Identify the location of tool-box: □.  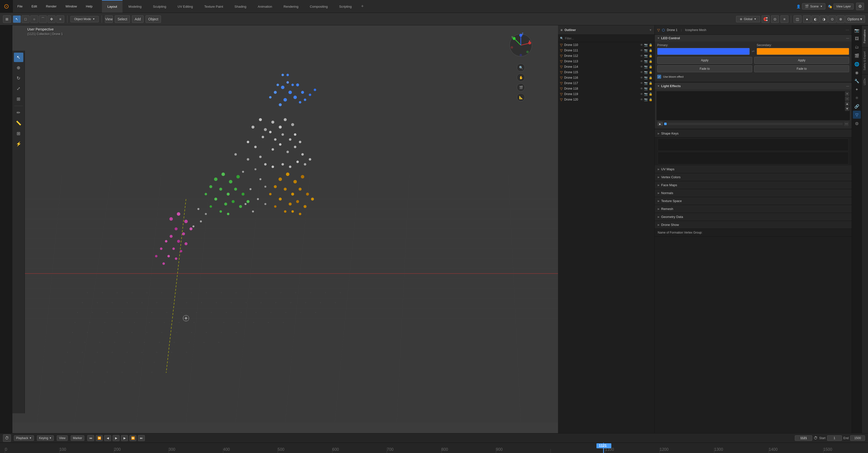
(26, 19).